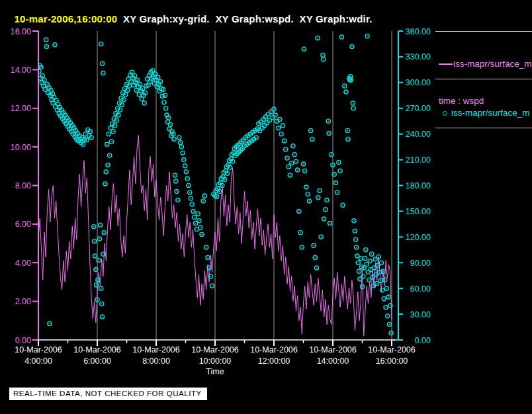  Describe the element at coordinates (418, 237) in the screenshot. I see `right-axis-tick-label: 120.00` at that location.